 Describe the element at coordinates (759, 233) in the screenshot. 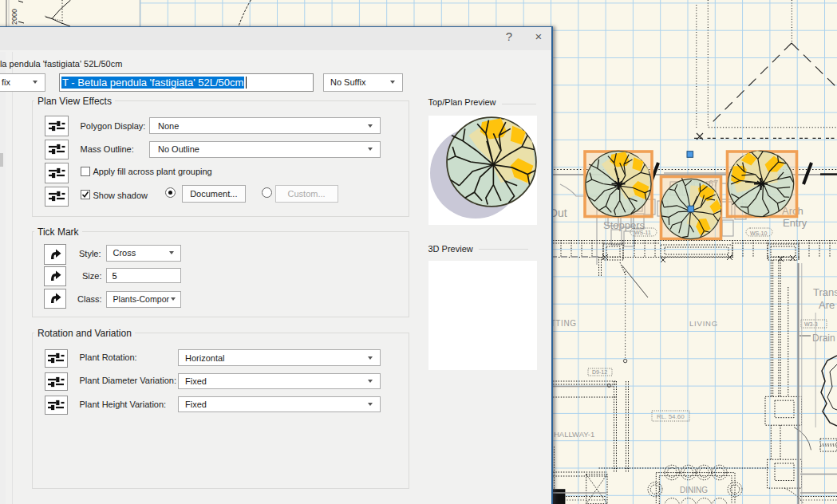

I see `svg-text: WS-10` at that location.